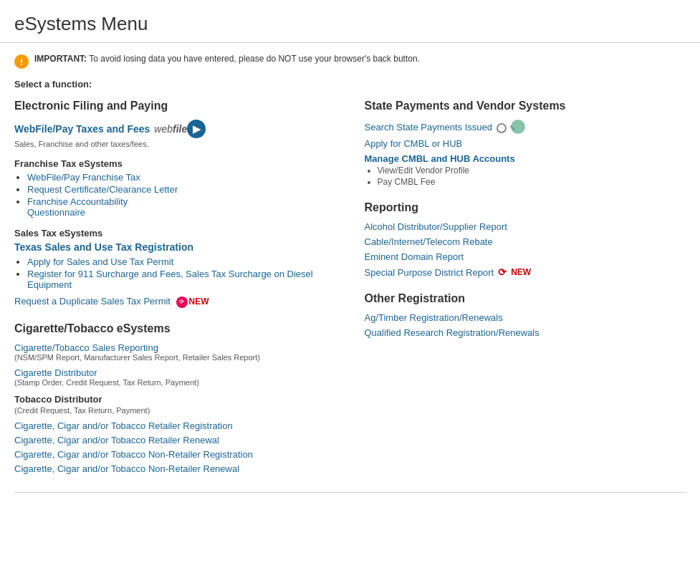 This screenshot has width=700, height=588. I want to click on franchise-webfile-link: WebFile/Pay Franchise Tax, so click(84, 178).